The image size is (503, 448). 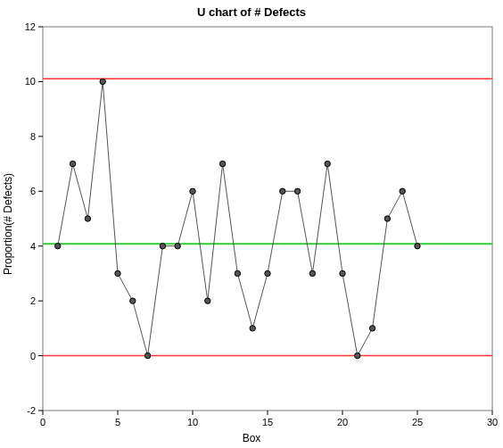 What do you see at coordinates (33, 137) in the screenshot?
I see `y-tick-label: 8` at bounding box center [33, 137].